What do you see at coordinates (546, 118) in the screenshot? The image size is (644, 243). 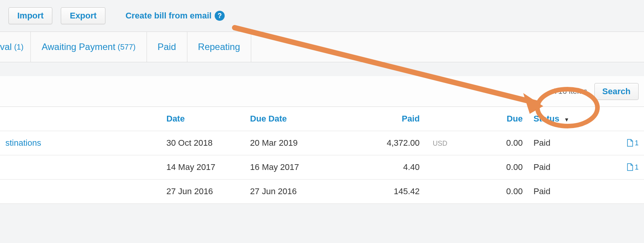 I see `col-status-label: Status` at bounding box center [546, 118].